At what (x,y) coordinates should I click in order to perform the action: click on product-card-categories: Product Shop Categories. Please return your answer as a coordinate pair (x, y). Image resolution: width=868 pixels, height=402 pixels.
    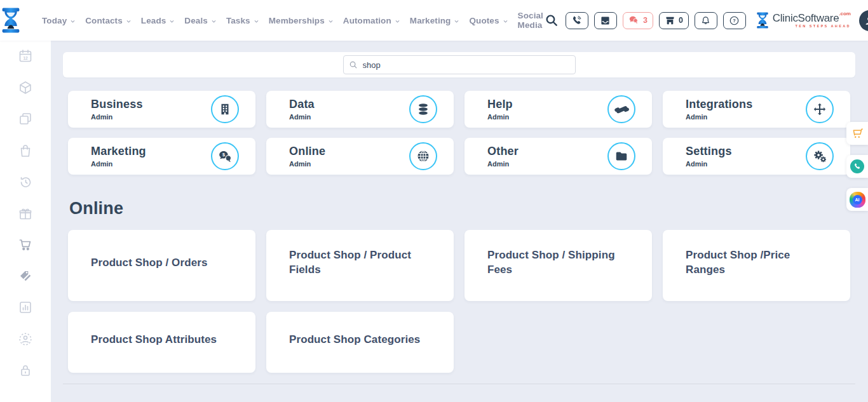
    Looking at the image, I should click on (360, 342).